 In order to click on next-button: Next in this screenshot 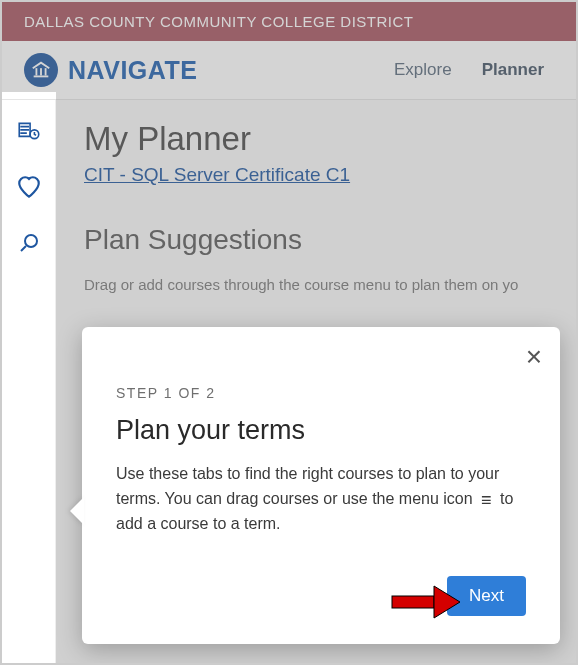, I will do `click(486, 596)`.